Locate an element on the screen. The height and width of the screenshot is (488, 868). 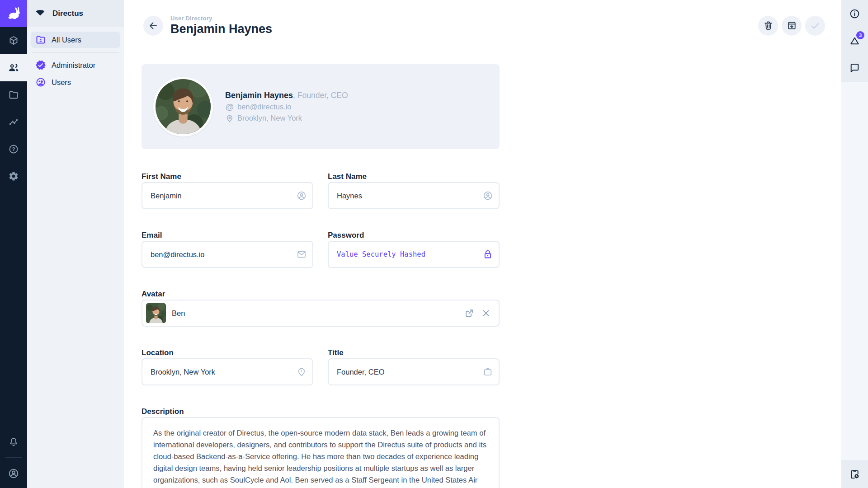
module-bar: ? is located at coordinates (14, 244).